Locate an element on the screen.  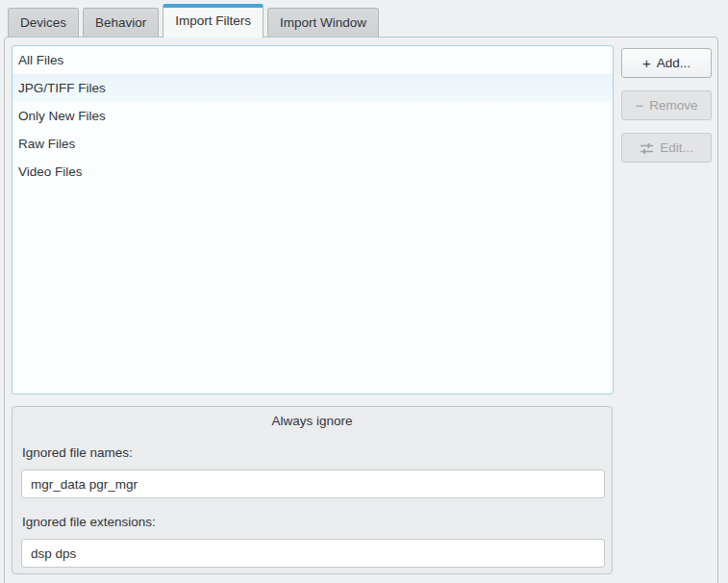
edit-button-label: Edit... is located at coordinates (677, 148).